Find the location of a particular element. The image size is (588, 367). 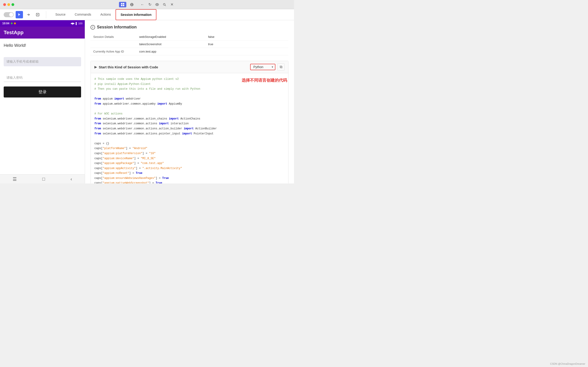

minimize-button is located at coordinates (9, 5).